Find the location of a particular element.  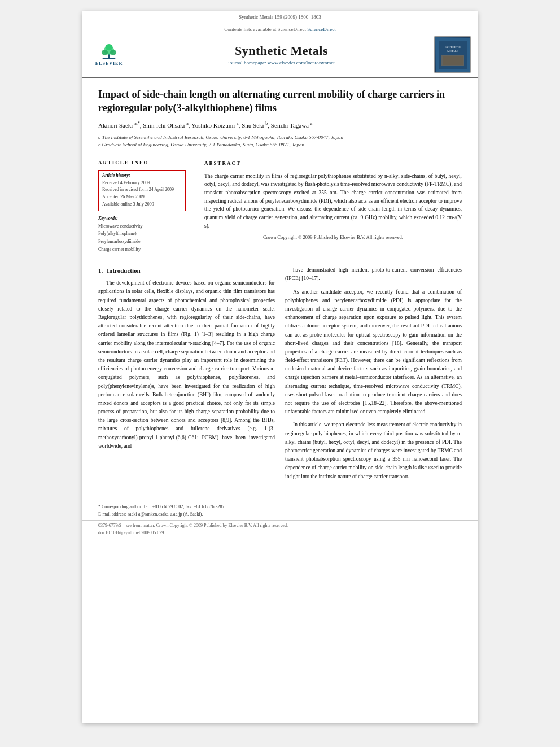

journal-header: Contents lists available at ScienceDirec… is located at coordinates (280, 51).